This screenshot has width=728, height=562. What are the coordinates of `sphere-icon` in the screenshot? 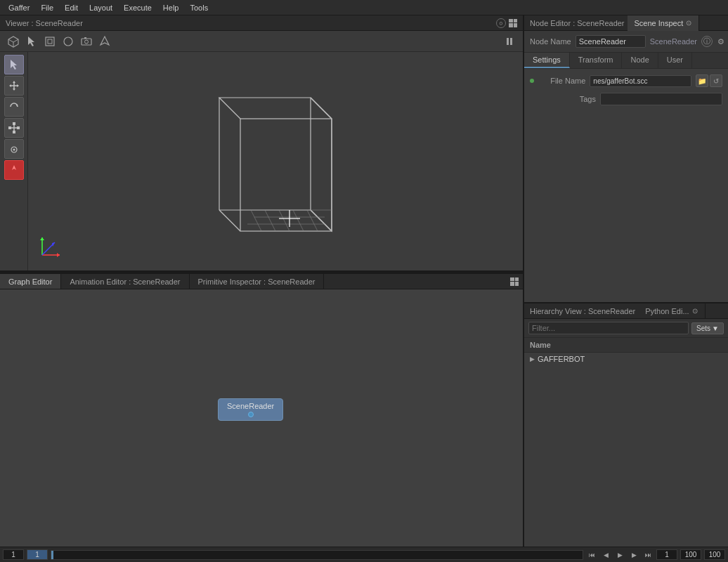 It's located at (68, 41).